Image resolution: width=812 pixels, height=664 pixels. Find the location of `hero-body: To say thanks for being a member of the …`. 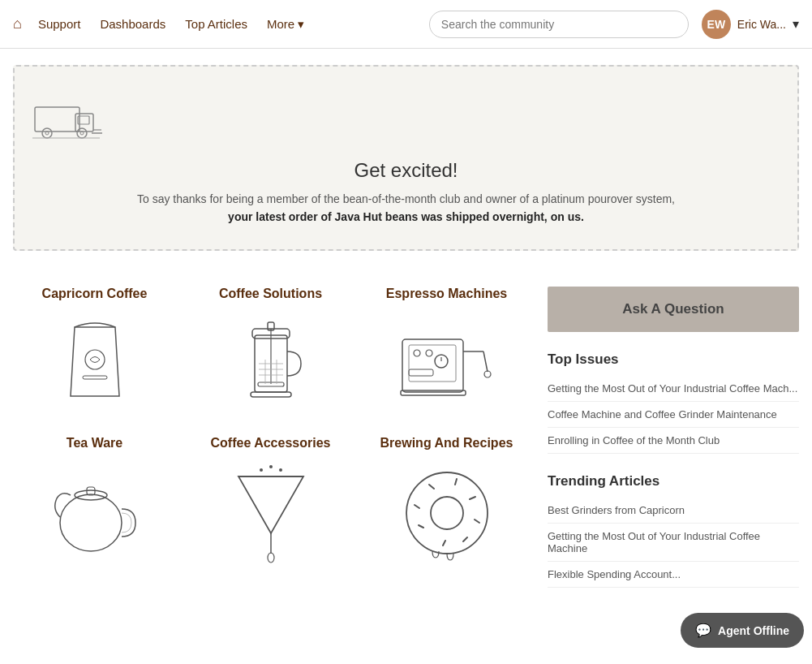

hero-body: To say thanks for being a member of the … is located at coordinates (406, 208).